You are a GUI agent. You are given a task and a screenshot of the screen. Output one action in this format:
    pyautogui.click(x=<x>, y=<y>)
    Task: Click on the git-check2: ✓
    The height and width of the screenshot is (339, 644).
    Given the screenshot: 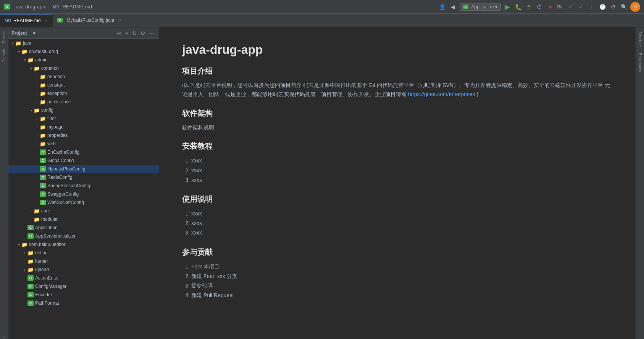 What is the action you would take?
    pyautogui.click(x=581, y=7)
    